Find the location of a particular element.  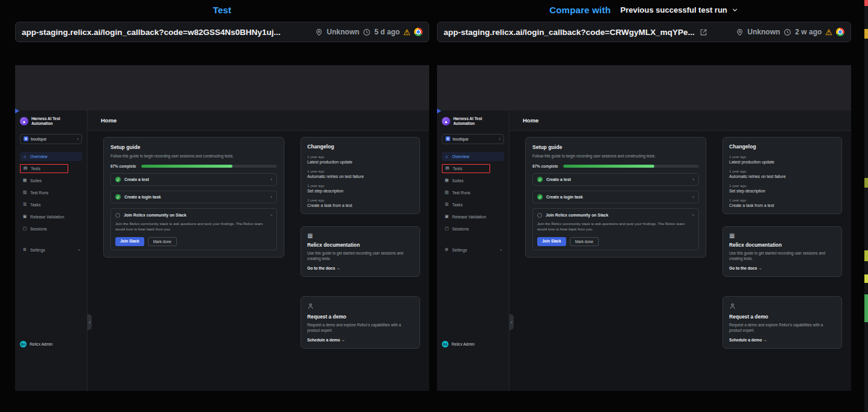

compare-pane-header: Compare with Previous successful test ru… is located at coordinates (644, 10).